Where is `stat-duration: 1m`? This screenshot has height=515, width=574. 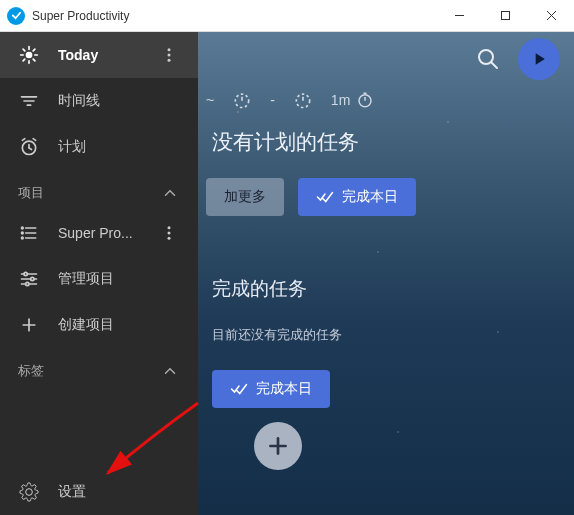
stat-duration: 1m is located at coordinates (352, 100).